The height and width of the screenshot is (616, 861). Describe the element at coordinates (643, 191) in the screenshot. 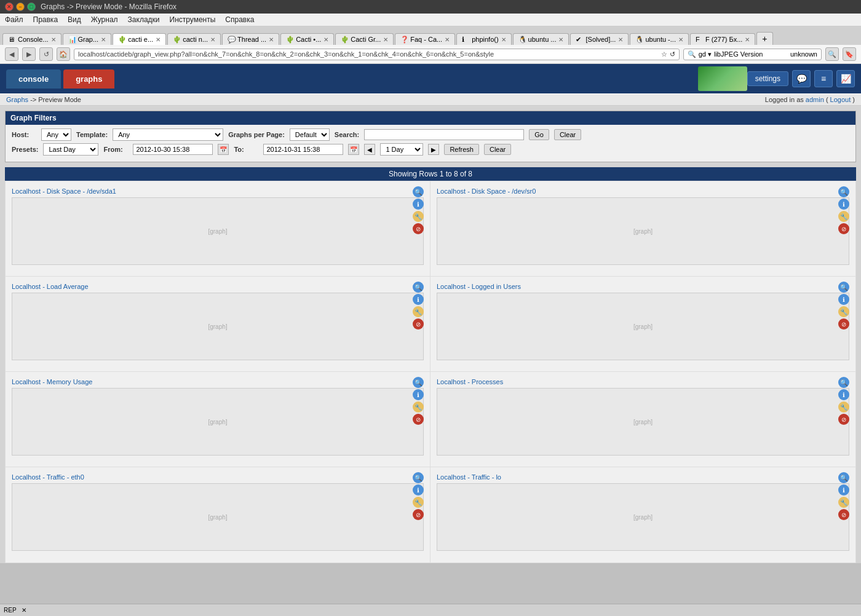

I see `graph-title-1: Localhost - Disk Space - /dev/sr0` at that location.